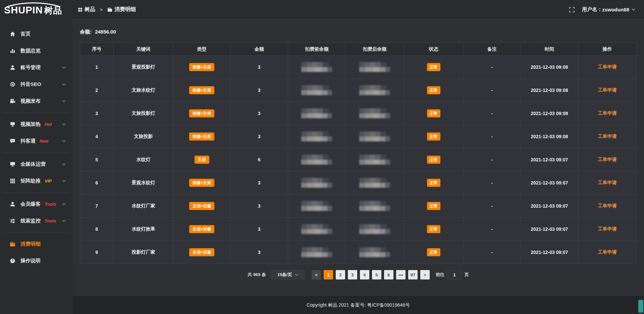  I want to click on cell-keyword: 景观投影灯, so click(144, 67).